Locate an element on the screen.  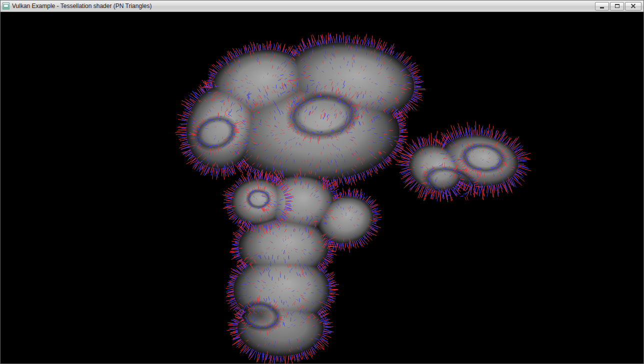
minimize-icon is located at coordinates (602, 8).